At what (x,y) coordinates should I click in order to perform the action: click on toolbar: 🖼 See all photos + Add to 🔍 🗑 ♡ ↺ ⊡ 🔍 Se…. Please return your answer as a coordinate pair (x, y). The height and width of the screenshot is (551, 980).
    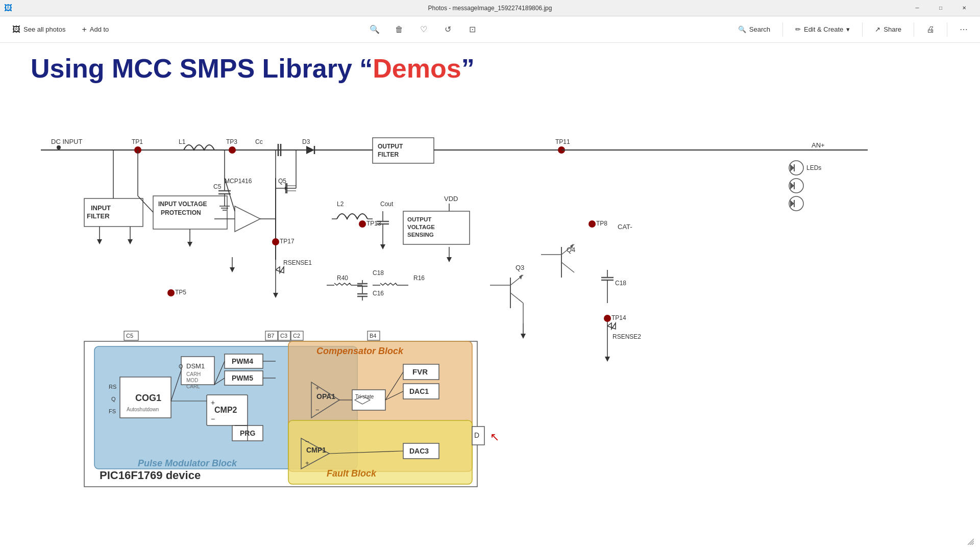
    Looking at the image, I should click on (490, 30).